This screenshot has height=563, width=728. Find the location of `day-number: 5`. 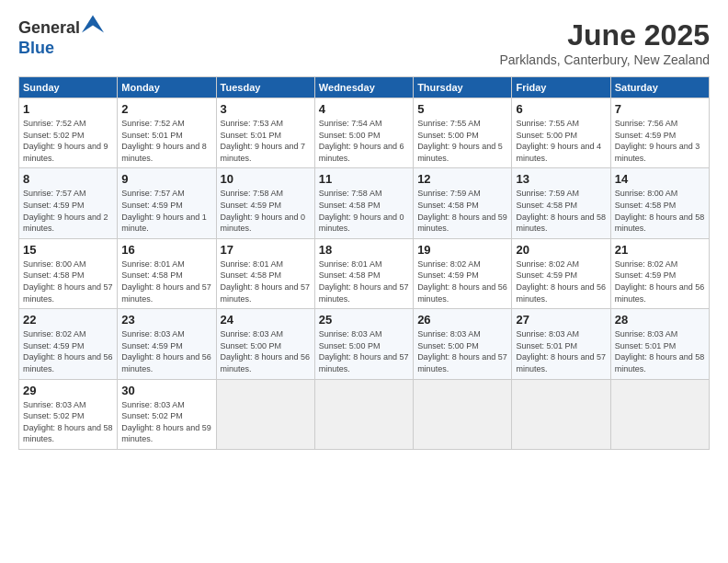

day-number: 5 is located at coordinates (462, 109).